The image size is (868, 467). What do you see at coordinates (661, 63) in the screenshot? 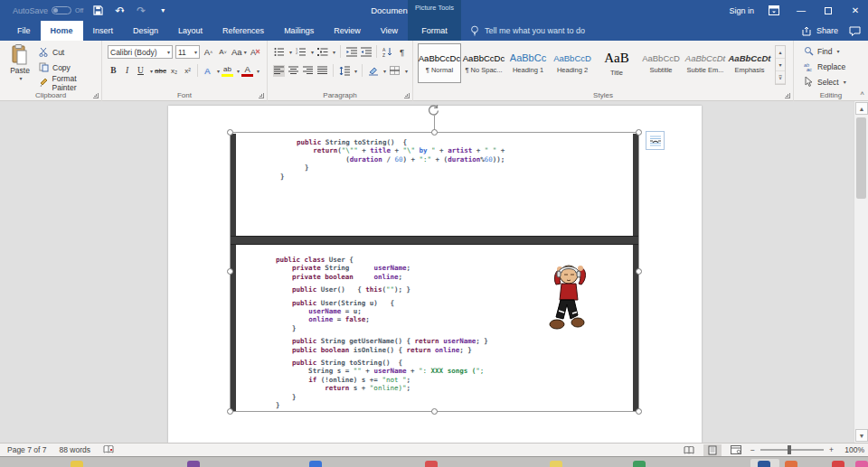
I see `style-subtitle: AaBbCcD Subtitle` at bounding box center [661, 63].